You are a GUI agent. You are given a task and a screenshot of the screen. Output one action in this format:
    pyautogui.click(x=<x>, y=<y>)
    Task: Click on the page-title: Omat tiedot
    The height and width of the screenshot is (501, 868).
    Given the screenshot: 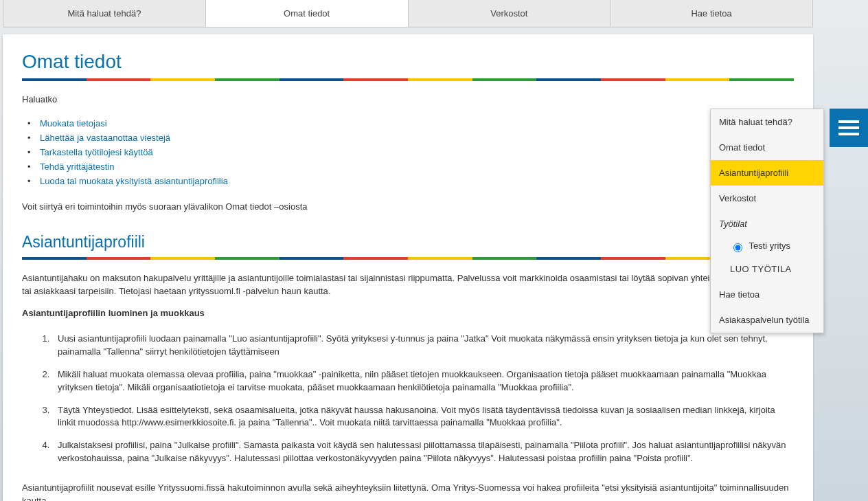 What is the action you would take?
    pyautogui.click(x=408, y=62)
    